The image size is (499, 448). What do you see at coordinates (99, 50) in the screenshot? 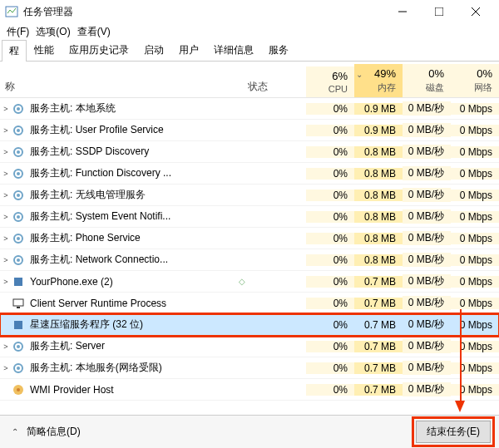
I see `tab-history: 应用历史记录` at bounding box center [99, 50].